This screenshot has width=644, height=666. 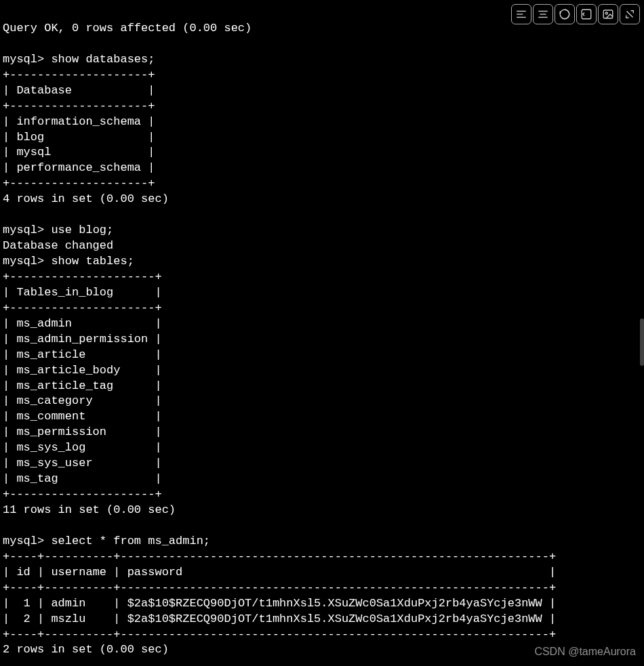 I want to click on db-row: mysql, so click(x=34, y=152).